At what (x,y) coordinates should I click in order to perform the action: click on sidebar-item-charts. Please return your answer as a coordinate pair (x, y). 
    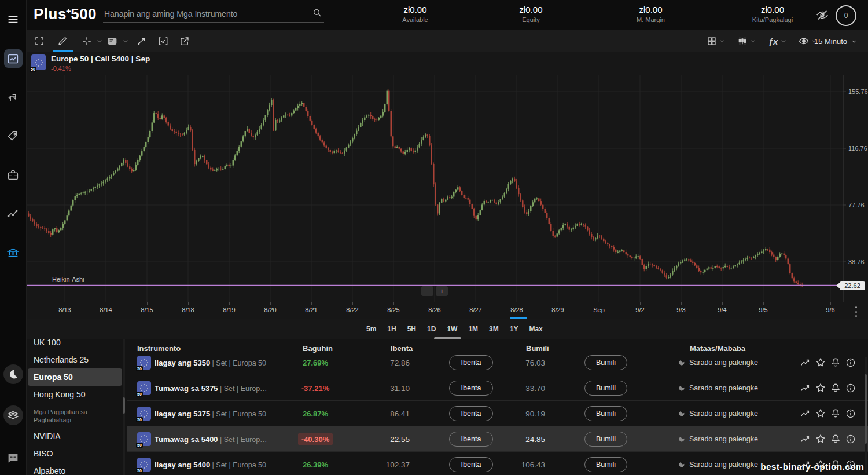
    Looking at the image, I should click on (13, 59).